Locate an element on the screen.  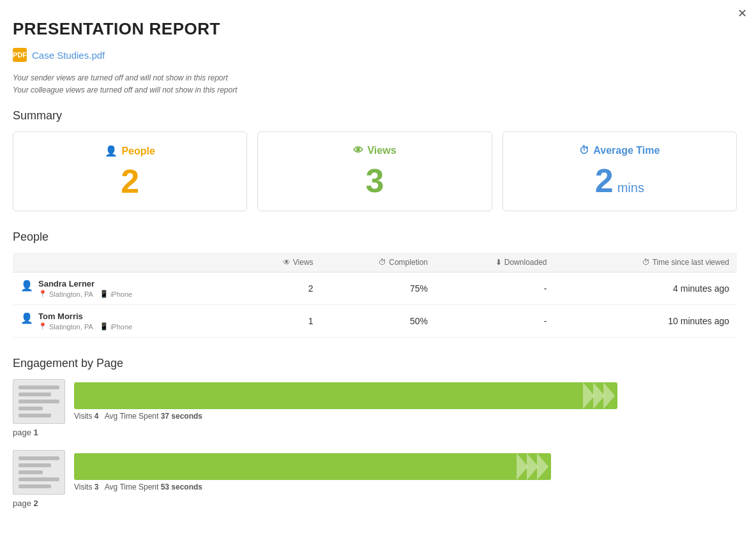
file-name: Case Studies.pdf is located at coordinates (68, 55).